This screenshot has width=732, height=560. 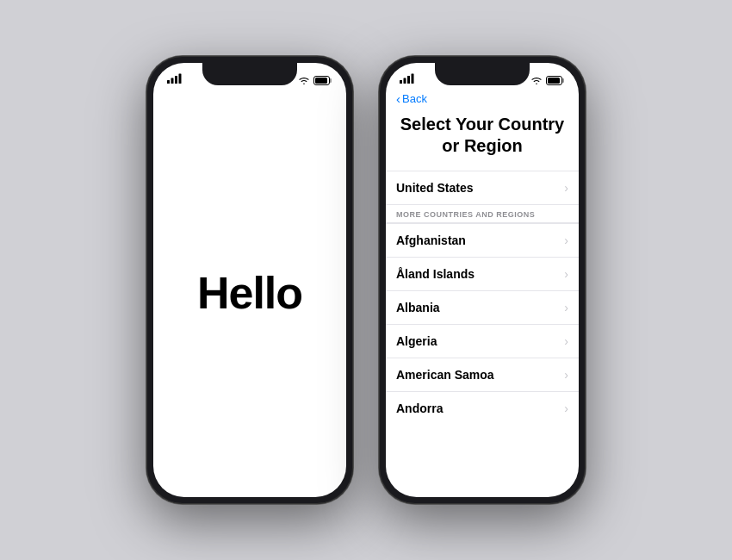 What do you see at coordinates (412, 98) in the screenshot?
I see `back-button: ‹ Back` at bounding box center [412, 98].